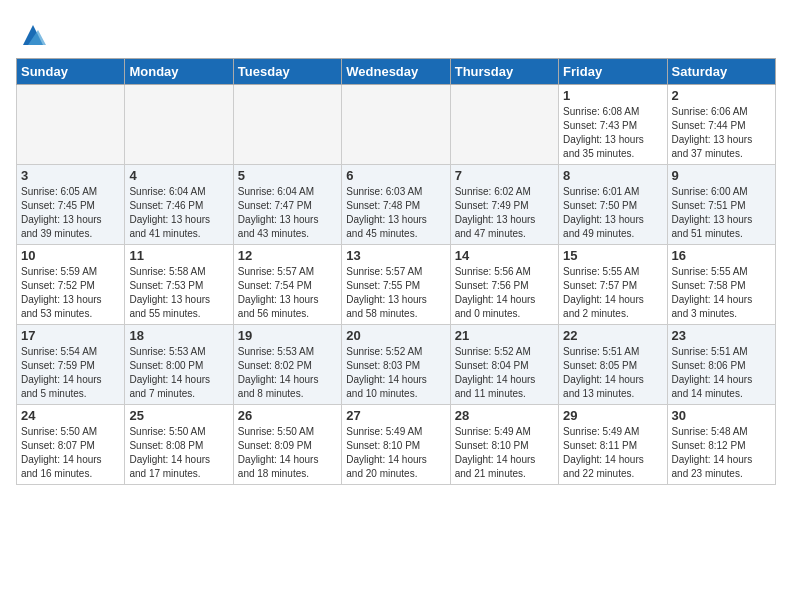 This screenshot has width=792, height=612. What do you see at coordinates (70, 213) in the screenshot?
I see `day-info: Sunrise: 6:05 AM Sunset: 7:45 PM Dayligh…` at bounding box center [70, 213].